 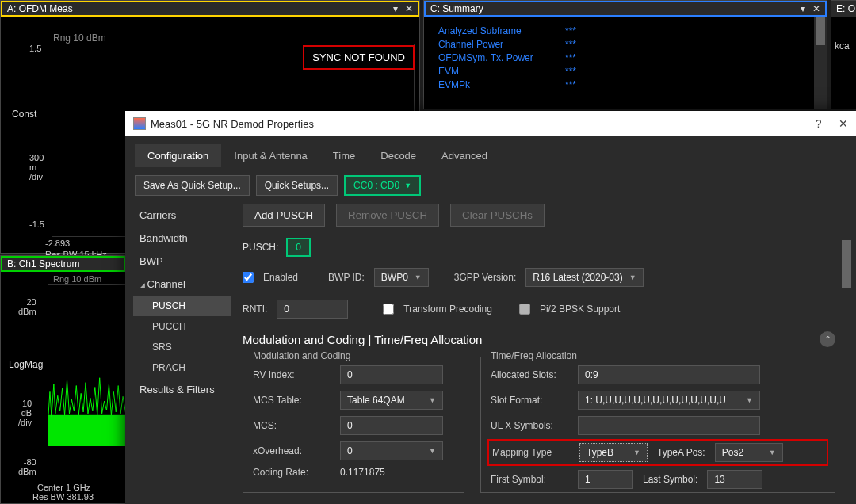 I want to click on rnti-label: RNTI:, so click(x=255, y=309).